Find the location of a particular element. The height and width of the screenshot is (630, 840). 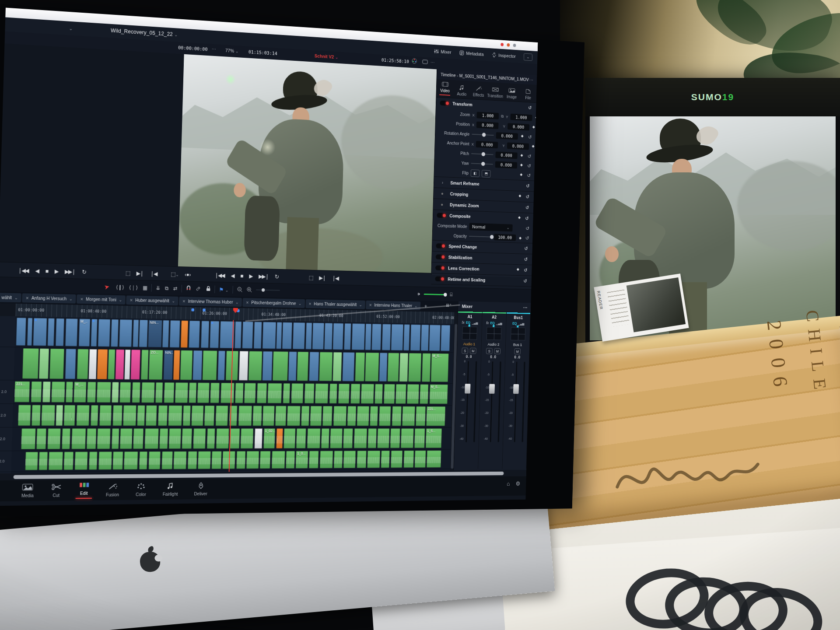

chevron-down-icon: ⌄ is located at coordinates (71, 299).